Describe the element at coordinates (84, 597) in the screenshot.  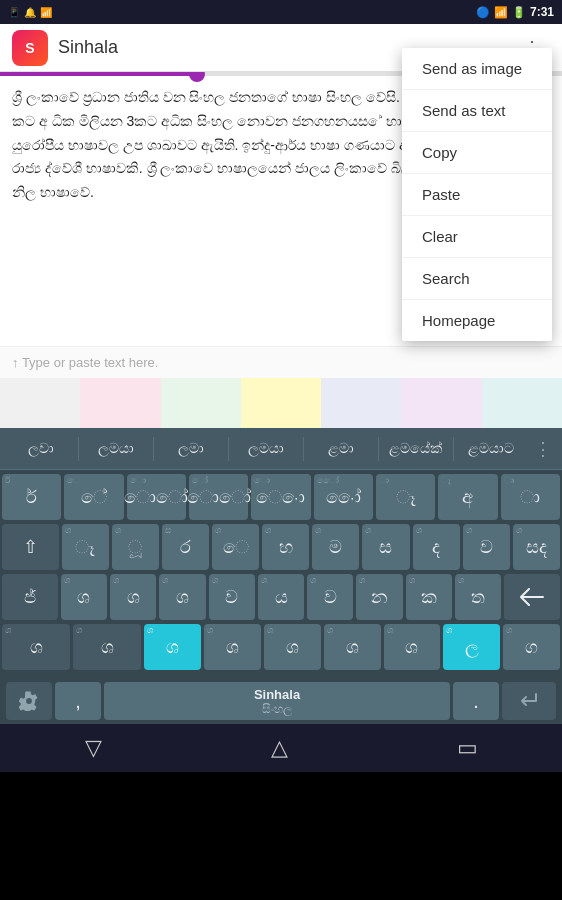
I see `key-sh1: ශශ` at that location.